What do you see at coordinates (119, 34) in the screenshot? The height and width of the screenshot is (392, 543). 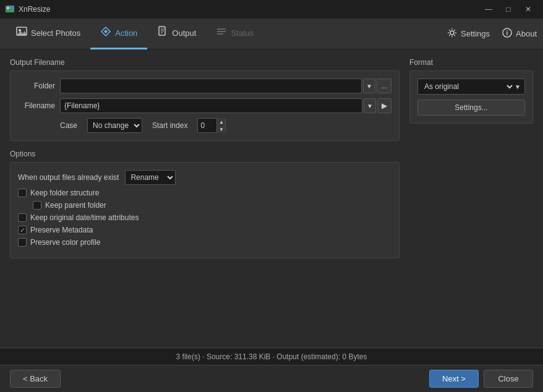 I see `tab-action: Action` at bounding box center [119, 34].